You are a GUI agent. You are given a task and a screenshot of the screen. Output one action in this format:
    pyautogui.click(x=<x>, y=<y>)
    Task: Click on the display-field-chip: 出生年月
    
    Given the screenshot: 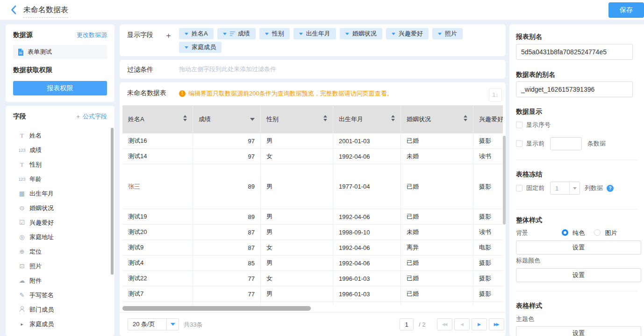 What is the action you would take?
    pyautogui.click(x=315, y=34)
    